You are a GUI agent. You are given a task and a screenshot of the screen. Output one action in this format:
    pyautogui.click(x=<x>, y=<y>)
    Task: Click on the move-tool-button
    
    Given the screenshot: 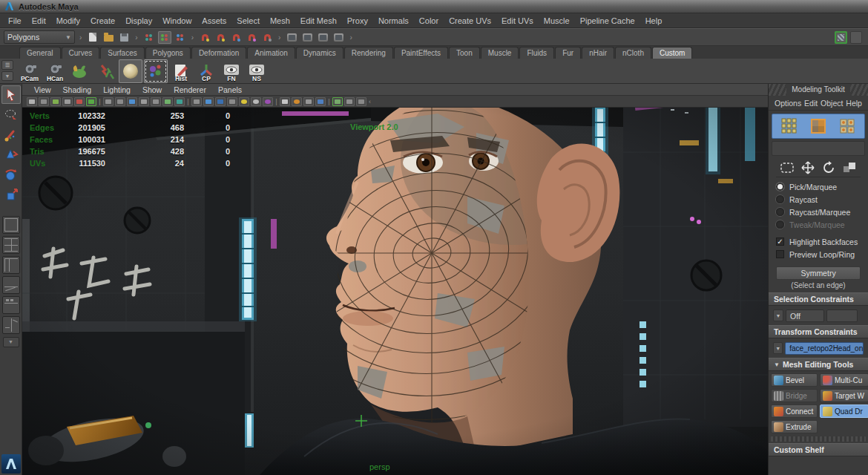 What is the action you would take?
    pyautogui.click(x=11, y=154)
    